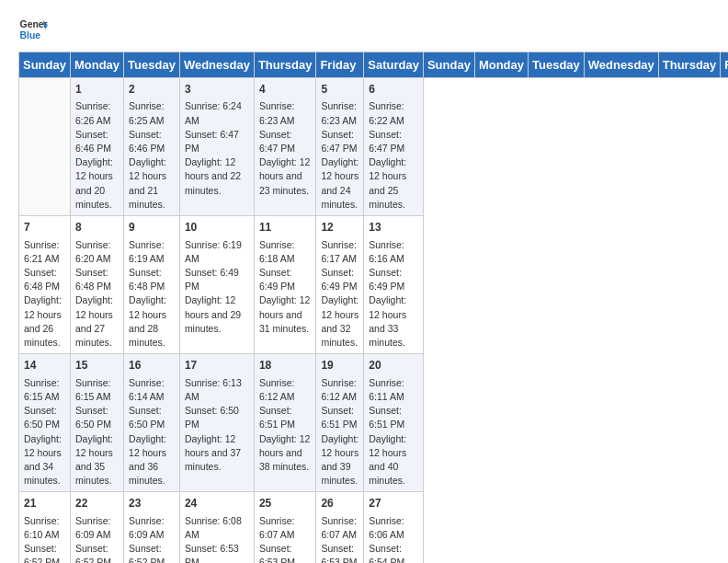  I want to click on day-number: 8, so click(97, 228).